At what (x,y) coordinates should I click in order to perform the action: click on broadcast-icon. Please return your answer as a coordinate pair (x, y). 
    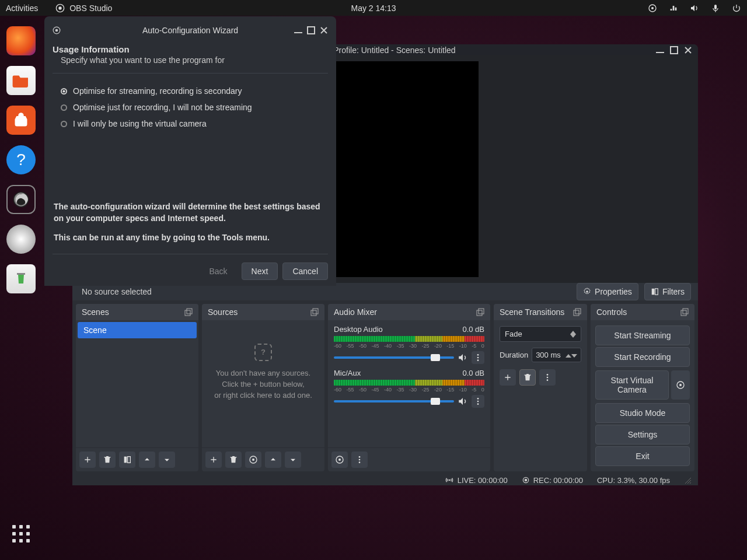
    Looking at the image, I should click on (449, 480).